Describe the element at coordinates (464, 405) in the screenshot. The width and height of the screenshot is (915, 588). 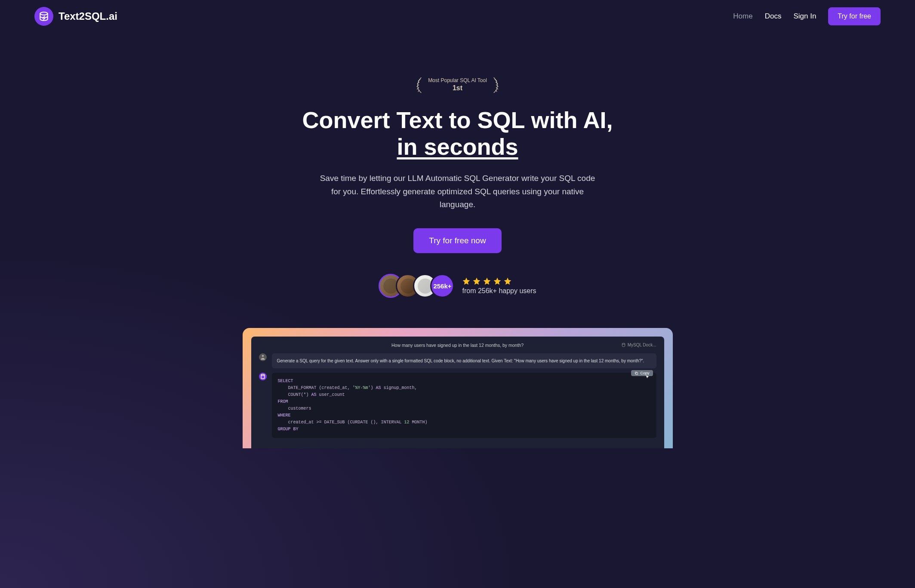
I see `demo-code-block: Copy SELECT DATE_FORMAT (created_at, '%Y…` at that location.